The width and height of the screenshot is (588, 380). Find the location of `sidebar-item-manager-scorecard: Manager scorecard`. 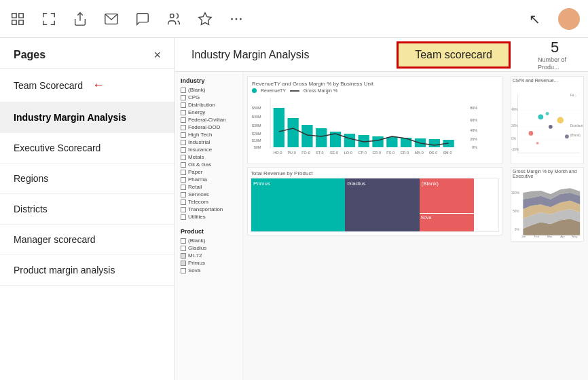

sidebar-item-manager-scorecard: Manager scorecard is located at coordinates (87, 240).